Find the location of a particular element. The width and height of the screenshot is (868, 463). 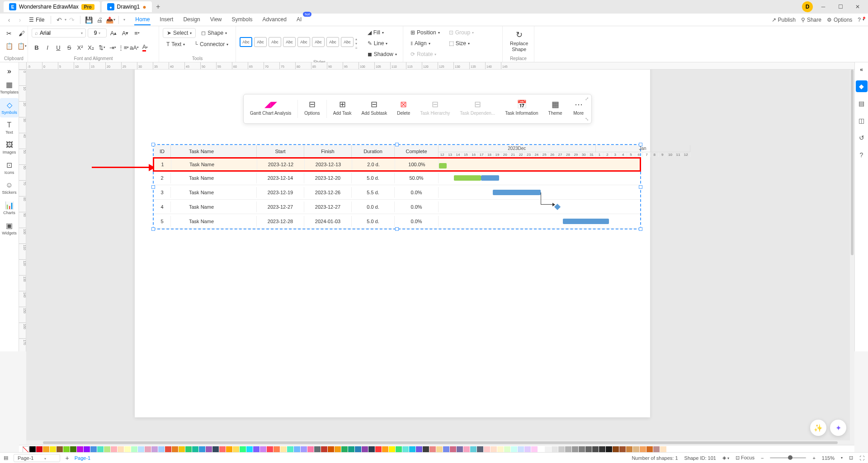

gantt-options-button: ⊟Options is located at coordinates (312, 109).